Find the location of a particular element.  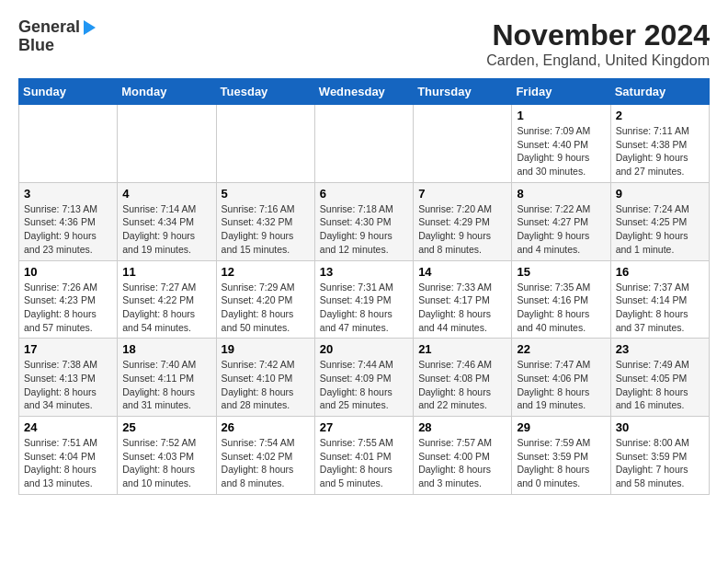

day-info: Sunrise: 7:33 AM Sunset: 4:17 PM Dayligh… is located at coordinates (462, 307).